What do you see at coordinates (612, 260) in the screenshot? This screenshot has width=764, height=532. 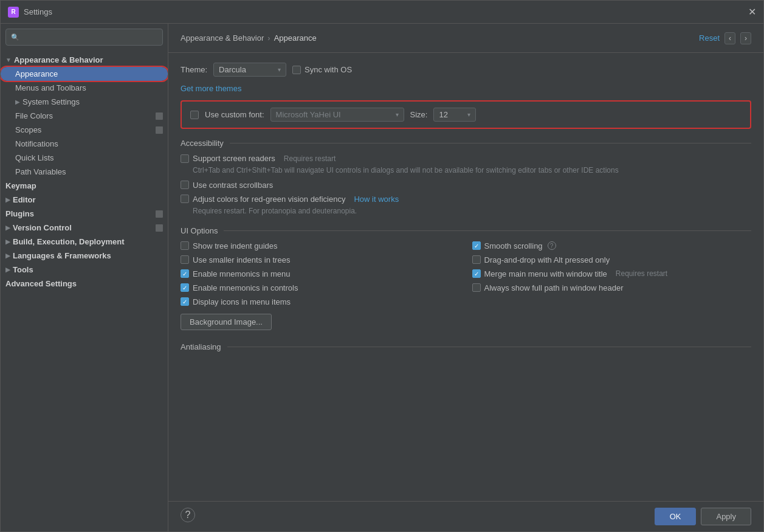 I see `drag-drop-row: Drag-and-drop with Alt pressed only` at bounding box center [612, 260].